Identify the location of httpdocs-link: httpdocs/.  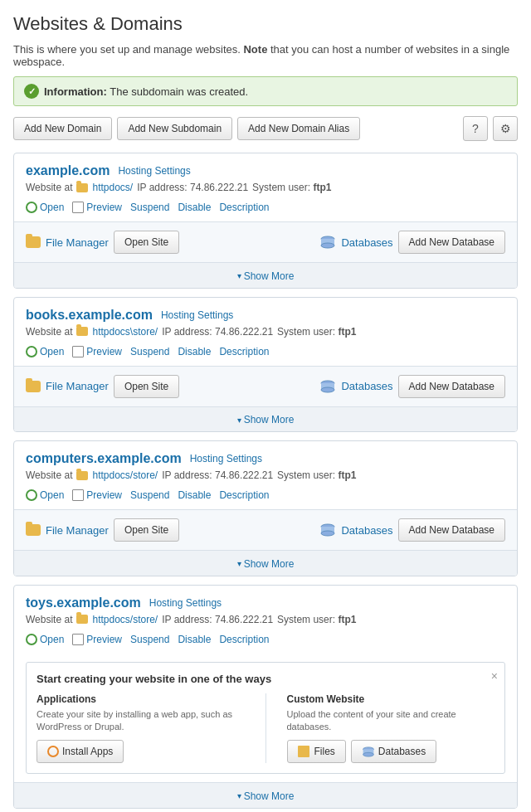
(113, 187).